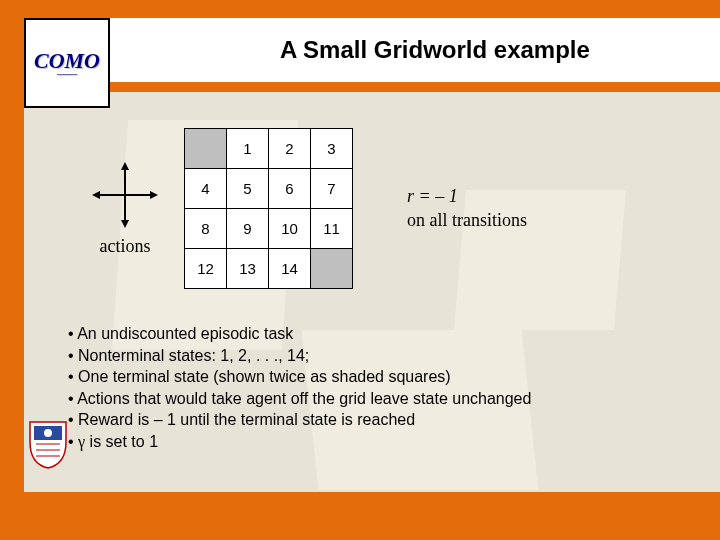 The width and height of the screenshot is (720, 540). What do you see at coordinates (467, 220) in the screenshot?
I see `reward-text: on all transitions` at bounding box center [467, 220].